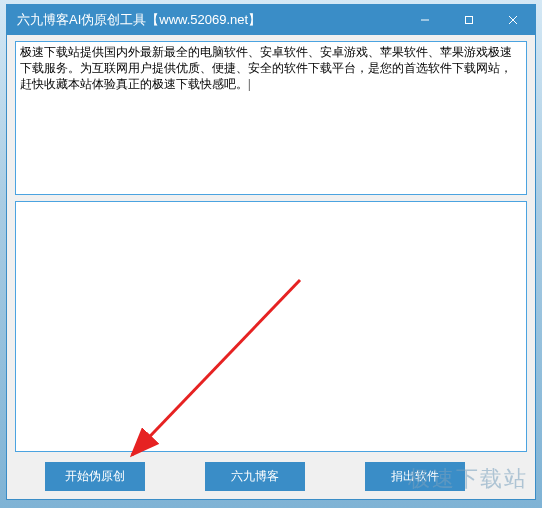 Image resolution: width=542 pixels, height=508 pixels. I want to click on maximize-icon, so click(469, 20).